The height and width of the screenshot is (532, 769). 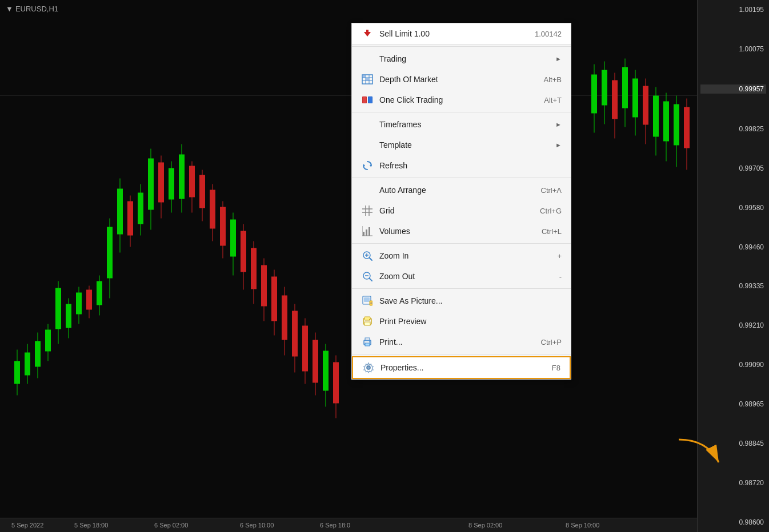 What do you see at coordinates (462, 301) in the screenshot?
I see `menu-item-save-as-picture: Save As Picture...` at bounding box center [462, 301].